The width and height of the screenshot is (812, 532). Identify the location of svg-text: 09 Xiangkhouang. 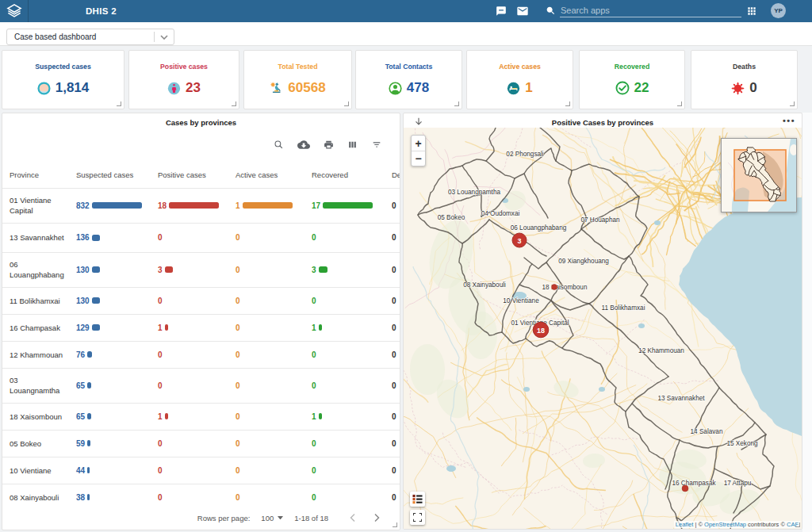
(584, 262).